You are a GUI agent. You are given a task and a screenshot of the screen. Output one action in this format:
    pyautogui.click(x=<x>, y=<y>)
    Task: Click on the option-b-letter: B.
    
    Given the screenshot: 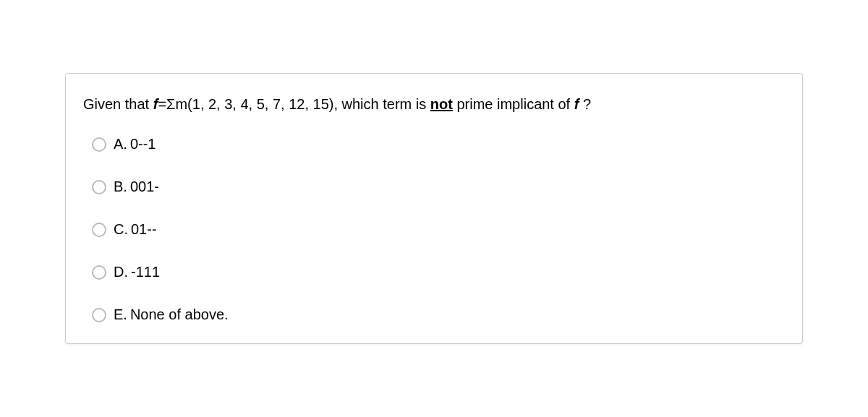 What is the action you would take?
    pyautogui.click(x=120, y=186)
    